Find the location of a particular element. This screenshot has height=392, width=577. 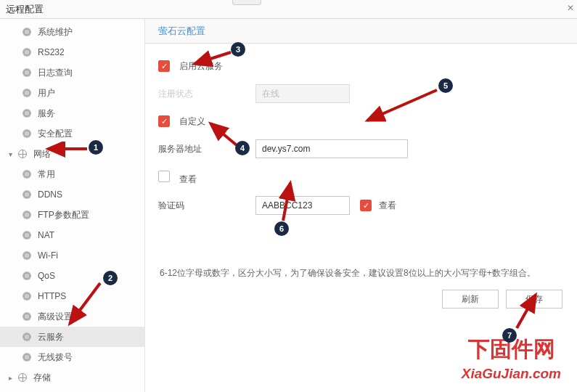

view2-label: 查看 is located at coordinates (388, 206).